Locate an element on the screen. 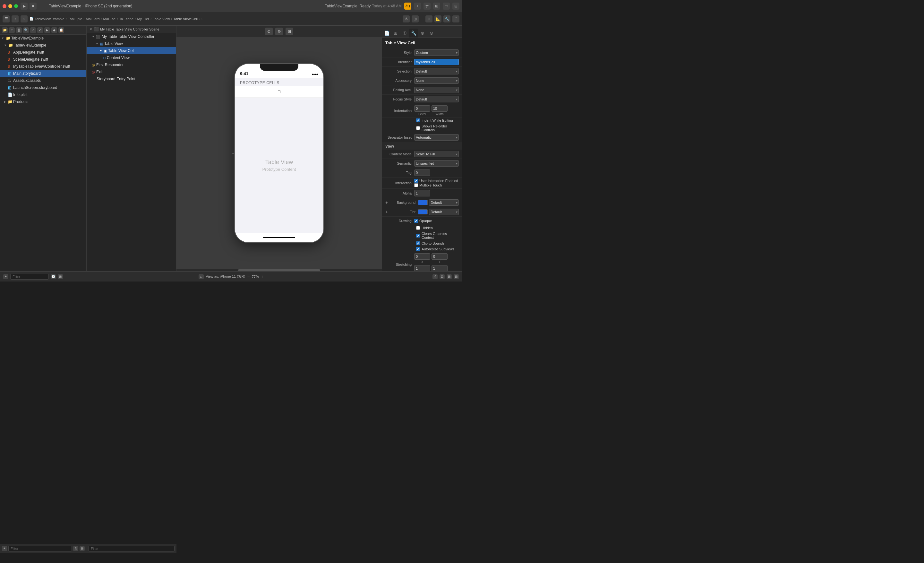  stretch-y-input is located at coordinates (440, 257).